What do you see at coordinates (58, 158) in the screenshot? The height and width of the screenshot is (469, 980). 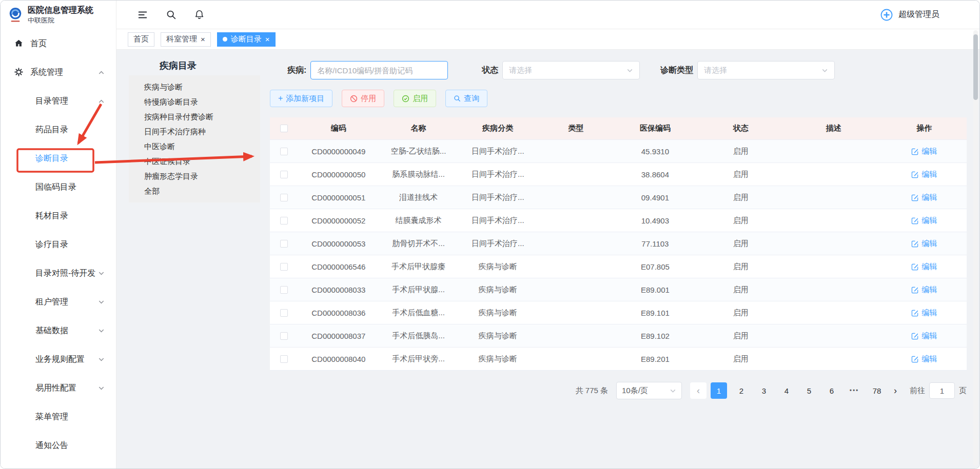 I see `sidebar-item-diagnosis-catalog: 诊断目录` at bounding box center [58, 158].